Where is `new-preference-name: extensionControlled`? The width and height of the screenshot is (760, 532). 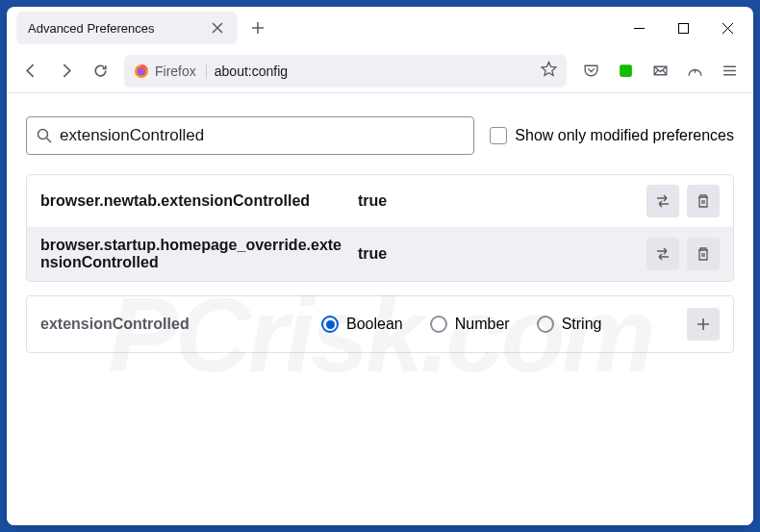
new-preference-name: extensionControlled is located at coordinates (175, 324).